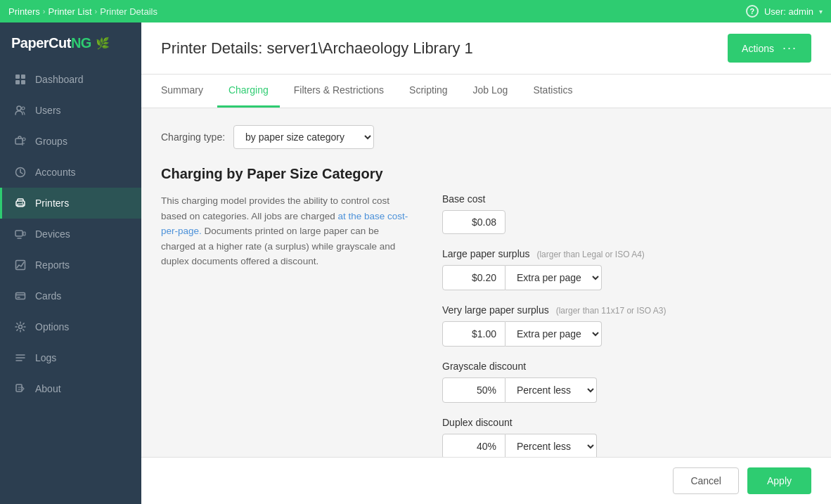 The image size is (831, 504). I want to click on field-base-cost-row, so click(627, 222).